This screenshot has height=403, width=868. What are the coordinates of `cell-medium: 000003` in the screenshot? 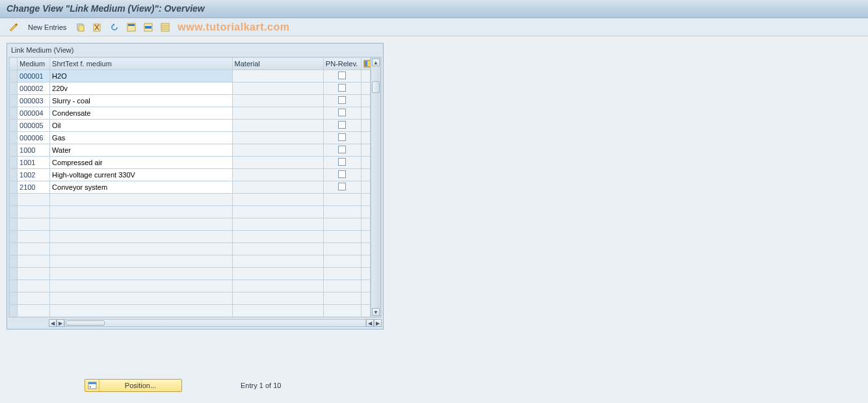 It's located at (34, 101).